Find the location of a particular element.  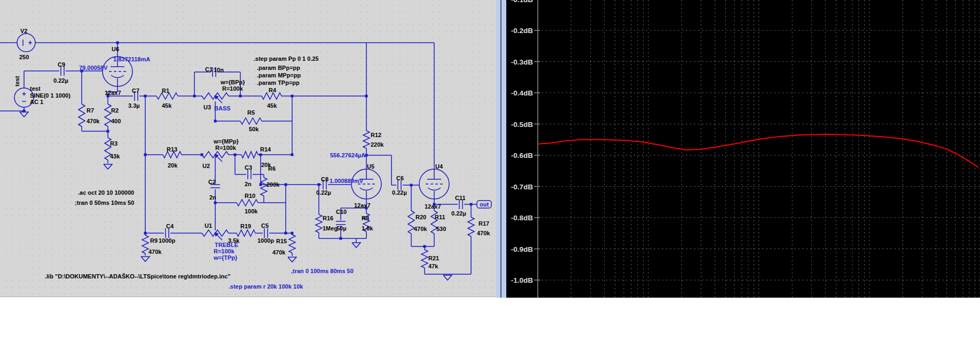

voltage-source-V2 is located at coordinates (26, 43).